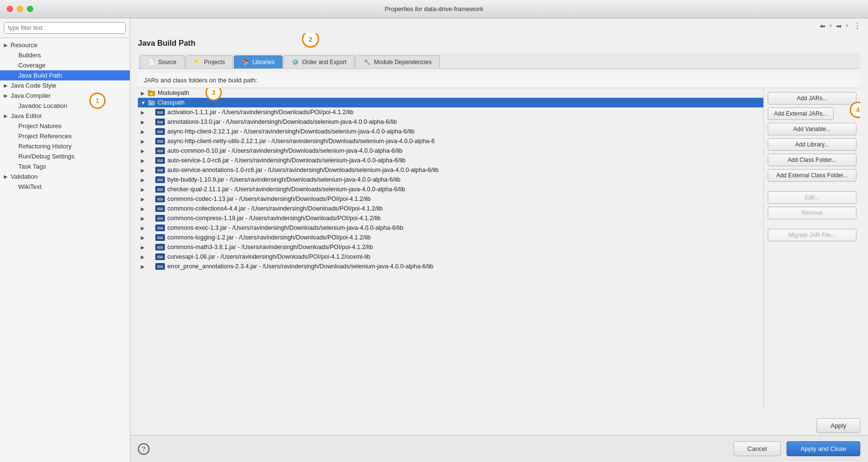 The image size is (868, 462). Describe the element at coordinates (269, 257) in the screenshot. I see `jar-label-15: curvesapi-1.06.jar - /Users/ravindersing…` at that location.